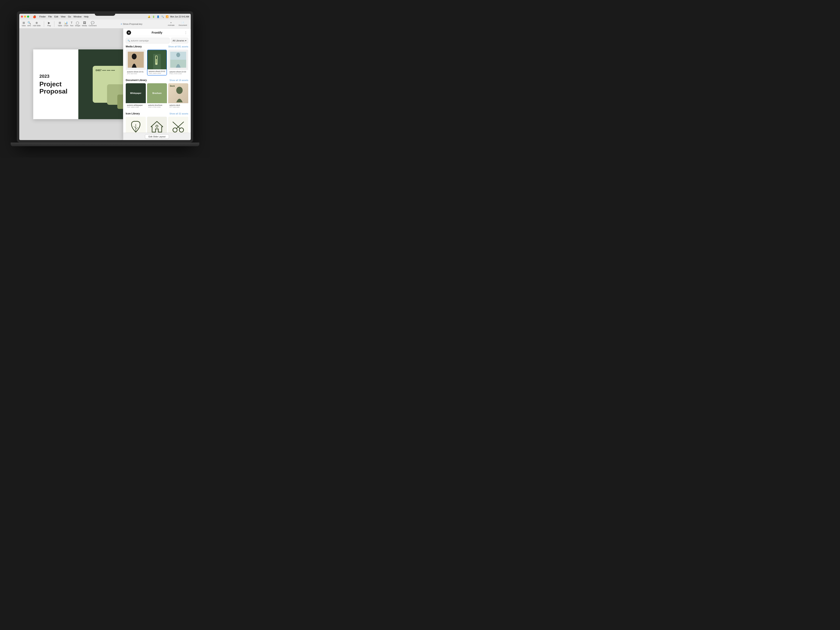  I want to click on frontify-library-dropdown: All Libraries ▾, so click(180, 40).